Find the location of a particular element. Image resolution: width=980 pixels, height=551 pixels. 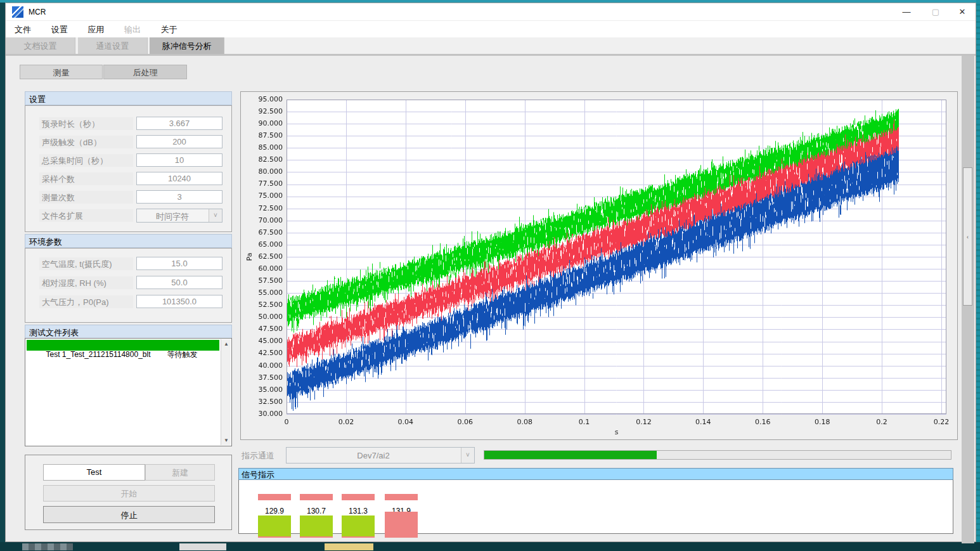

settings-panel-body: 预录时长（秒） 3.667 声级触发（dB） 200 总采集时间（秒） 10 采… is located at coordinates (128, 169).